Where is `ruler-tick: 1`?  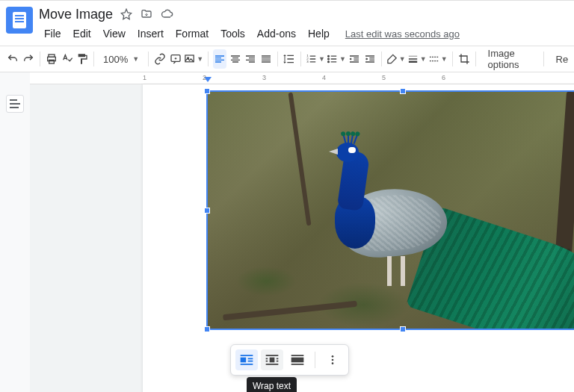
ruler-tick: 1 is located at coordinates (145, 78).